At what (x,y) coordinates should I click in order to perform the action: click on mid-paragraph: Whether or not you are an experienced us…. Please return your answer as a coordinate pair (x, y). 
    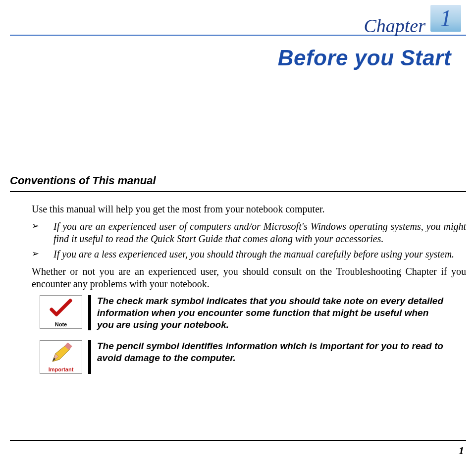
    Looking at the image, I should click on (249, 278).